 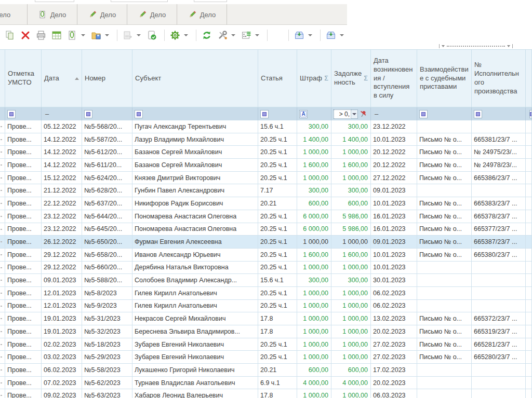 I want to click on cell-debt: 5 986,00, so click(x=351, y=217).